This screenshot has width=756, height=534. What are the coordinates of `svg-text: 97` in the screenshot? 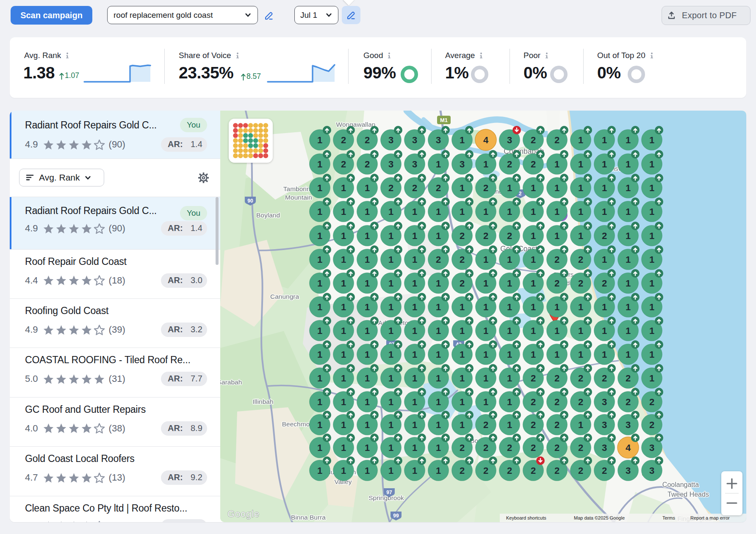 It's located at (389, 492).